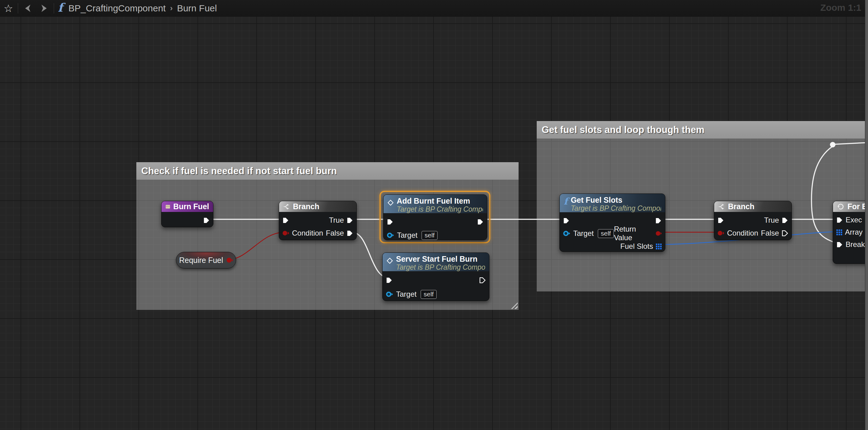 The width and height of the screenshot is (868, 430). Describe the element at coordinates (191, 207) in the screenshot. I see `node-title: Burn Fuel` at that location.